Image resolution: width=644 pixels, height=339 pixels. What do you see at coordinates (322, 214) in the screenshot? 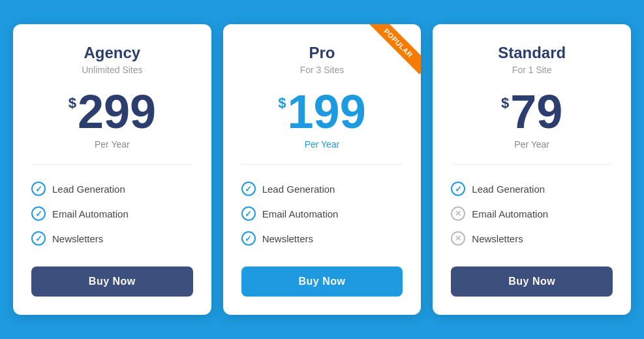
I see `features-list-pro: Lead Generation Email Automation Newslet…` at bounding box center [322, 214].